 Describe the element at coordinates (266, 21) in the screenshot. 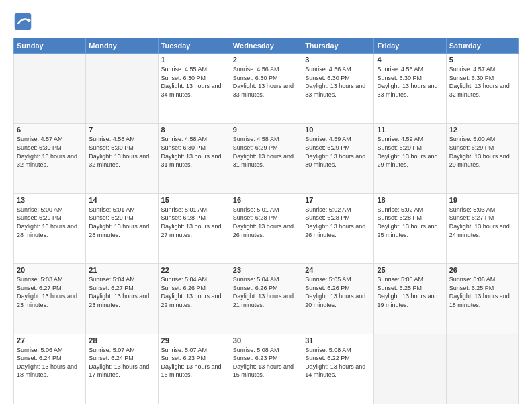

I see `header` at that location.